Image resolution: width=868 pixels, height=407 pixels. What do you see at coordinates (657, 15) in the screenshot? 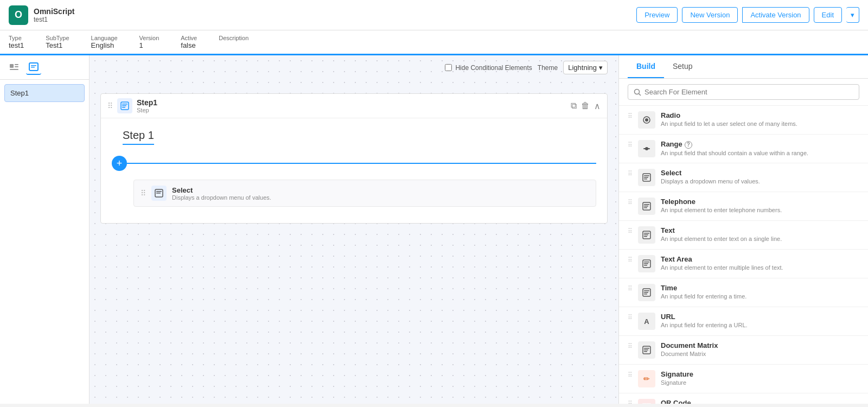
I see `preview-button: Preview` at bounding box center [657, 15].